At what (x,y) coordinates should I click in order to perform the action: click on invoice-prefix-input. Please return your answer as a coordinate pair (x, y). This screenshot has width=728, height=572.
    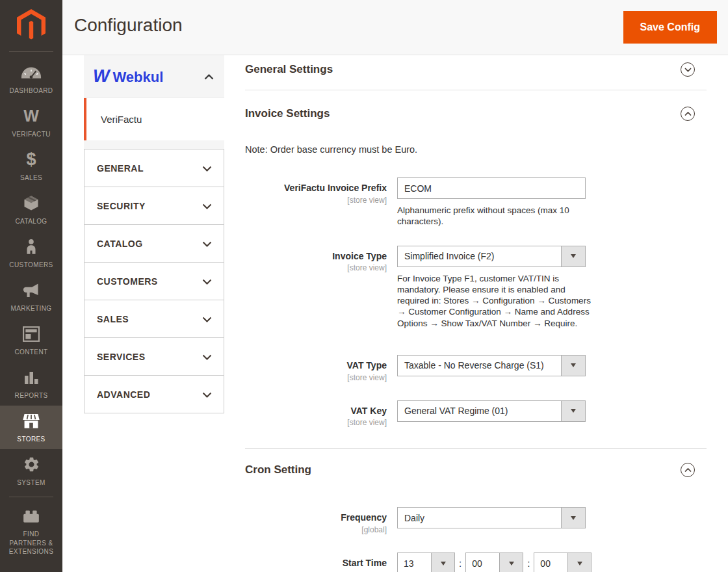
    Looking at the image, I should click on (491, 188).